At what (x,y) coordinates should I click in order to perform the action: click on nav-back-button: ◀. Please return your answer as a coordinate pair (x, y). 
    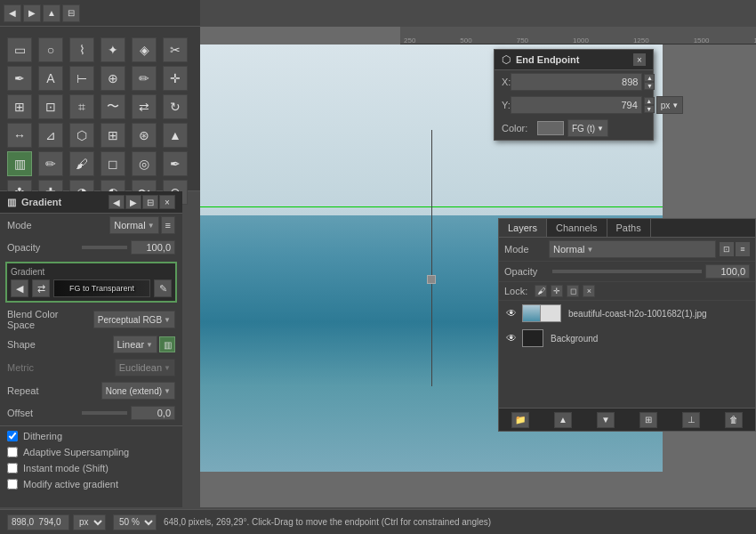
    Looking at the image, I should click on (12, 13).